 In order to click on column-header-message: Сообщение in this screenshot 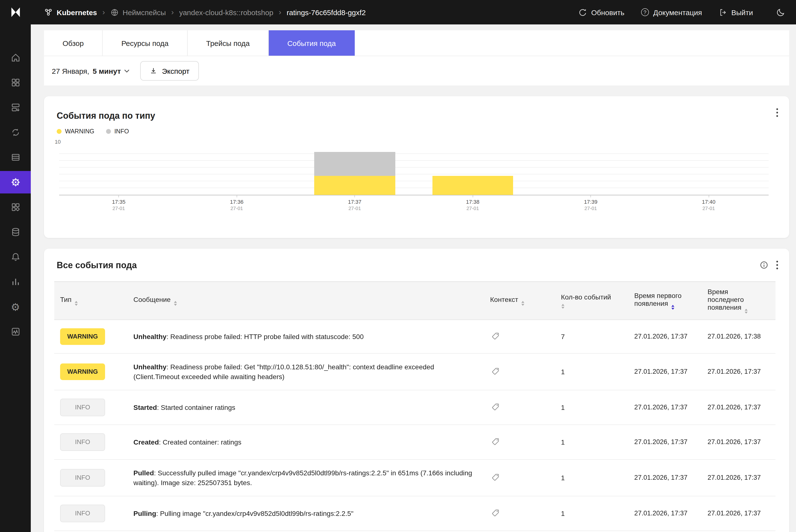, I will do `click(306, 301)`.